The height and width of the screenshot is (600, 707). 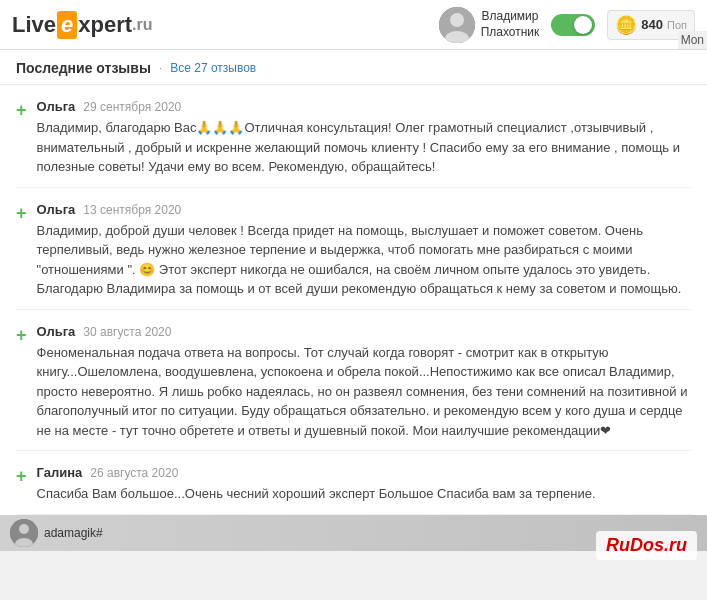 I want to click on logo-ru: .ru, so click(x=142, y=25).